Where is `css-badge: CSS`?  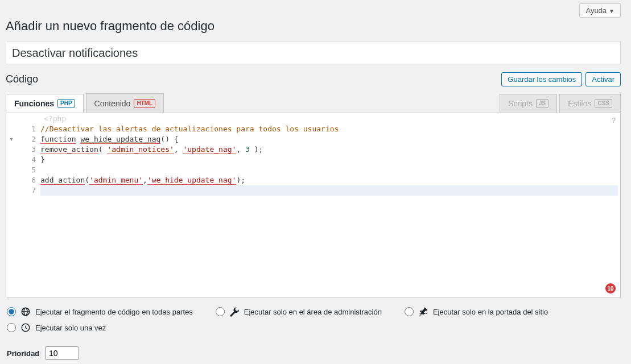
css-badge: CSS is located at coordinates (603, 104).